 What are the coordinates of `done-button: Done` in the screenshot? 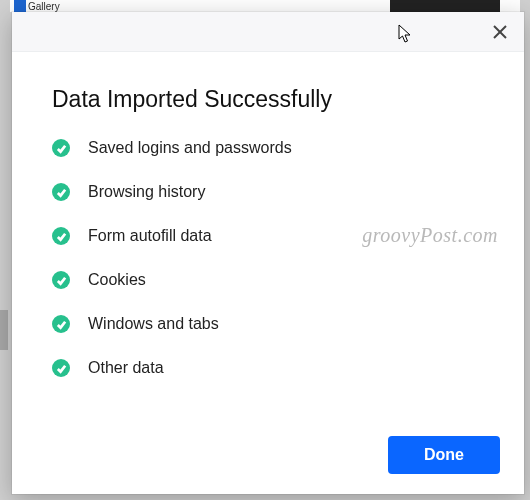 It's located at (444, 455).